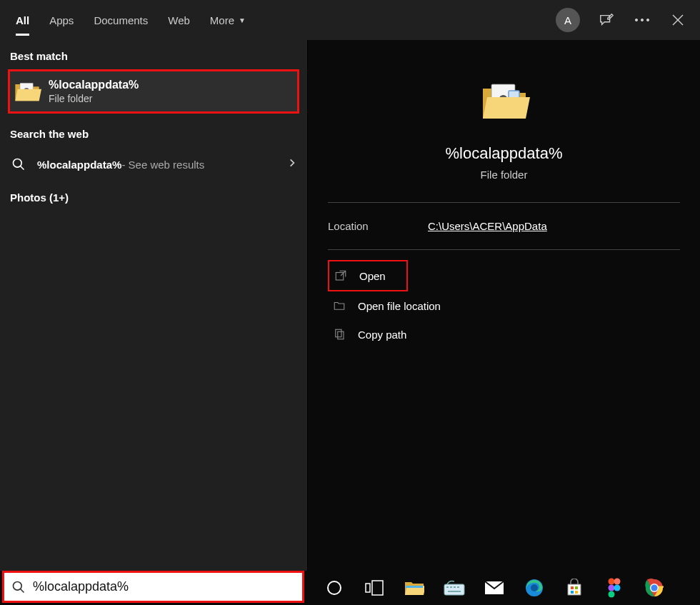  I want to click on open-icon, so click(341, 276).